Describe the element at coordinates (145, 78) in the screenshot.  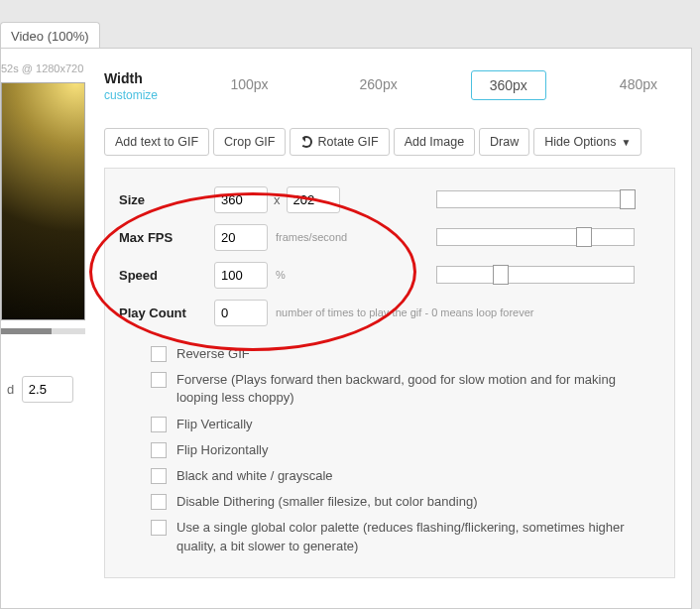
I see `width-label: Width` at that location.